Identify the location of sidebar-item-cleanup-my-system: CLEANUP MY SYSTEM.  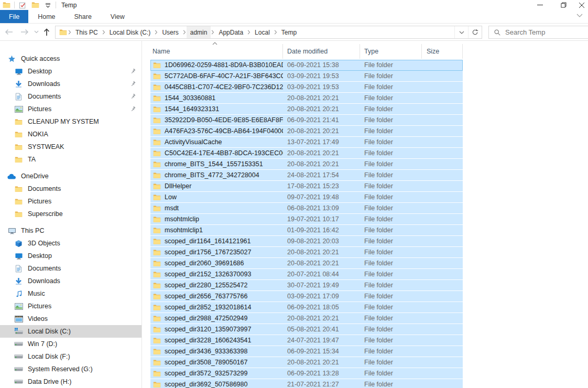
(71, 122).